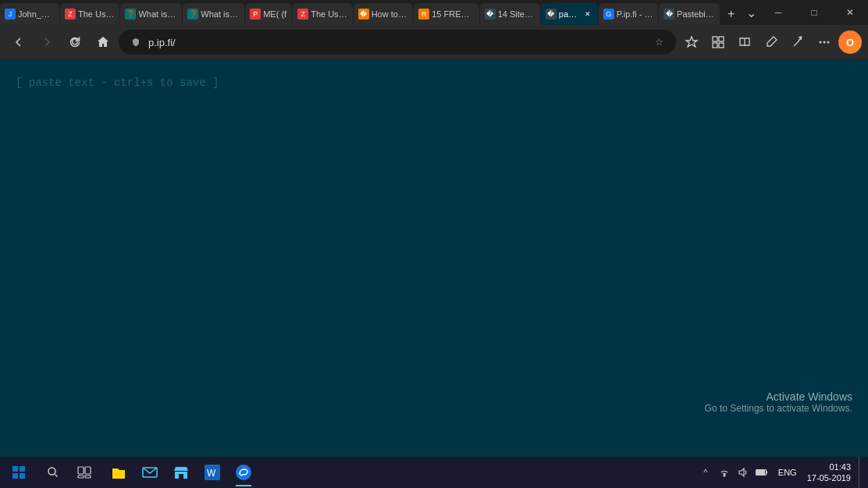 Image resolution: width=868 pixels, height=488 pixels. What do you see at coordinates (244, 472) in the screenshot?
I see `taskbar-edge` at bounding box center [244, 472].